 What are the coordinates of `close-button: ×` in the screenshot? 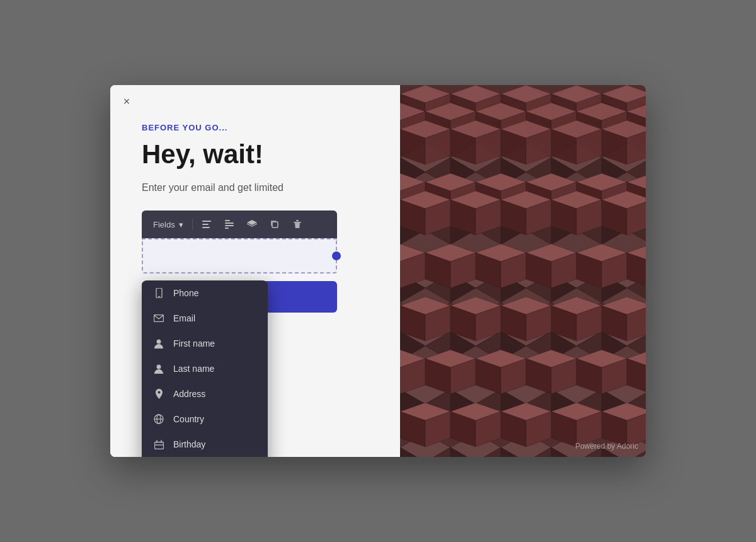 It's located at (127, 101).